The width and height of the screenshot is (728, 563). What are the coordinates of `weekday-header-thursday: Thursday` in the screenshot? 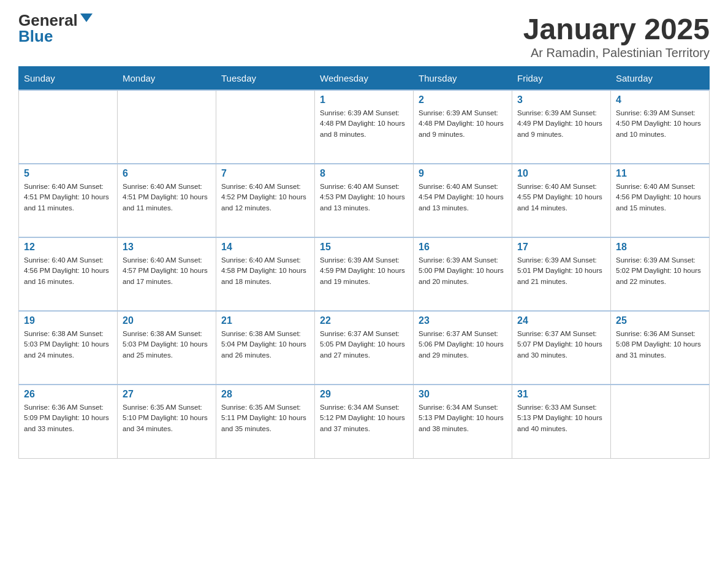 It's located at (463, 79).